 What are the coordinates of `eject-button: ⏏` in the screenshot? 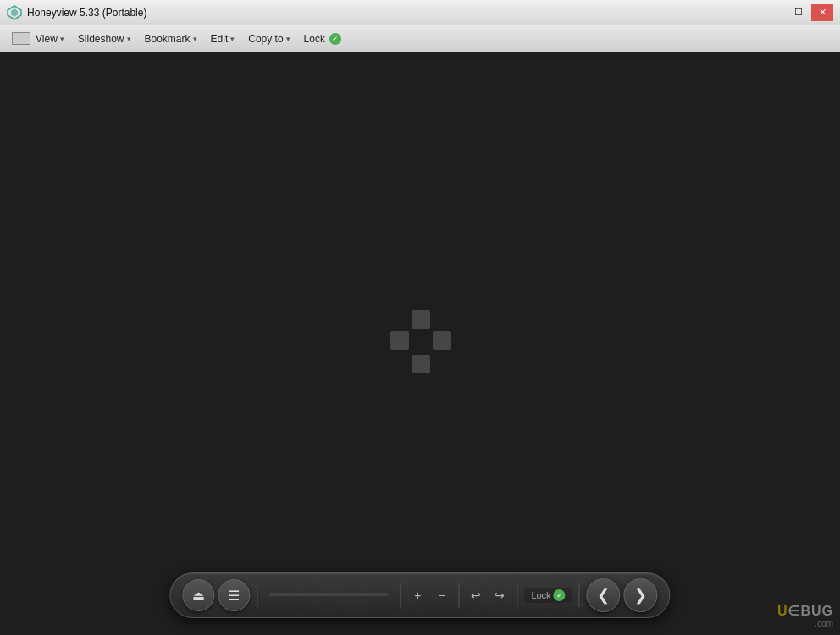 It's located at (198, 595).